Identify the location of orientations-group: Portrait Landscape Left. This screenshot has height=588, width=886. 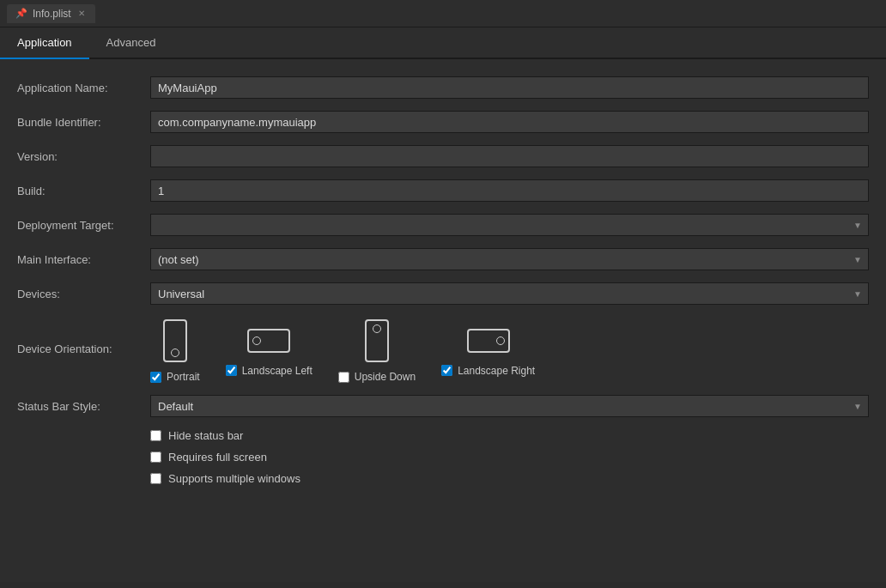
(343, 350).